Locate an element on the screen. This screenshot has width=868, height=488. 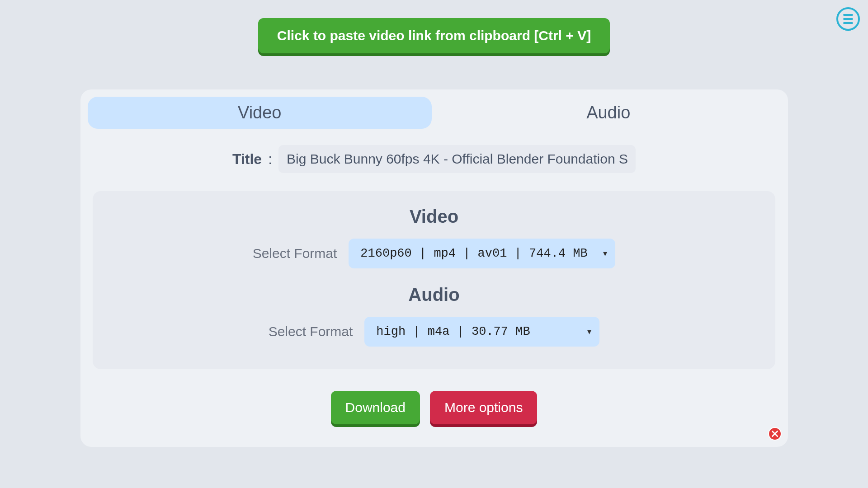
title-input is located at coordinates (457, 159).